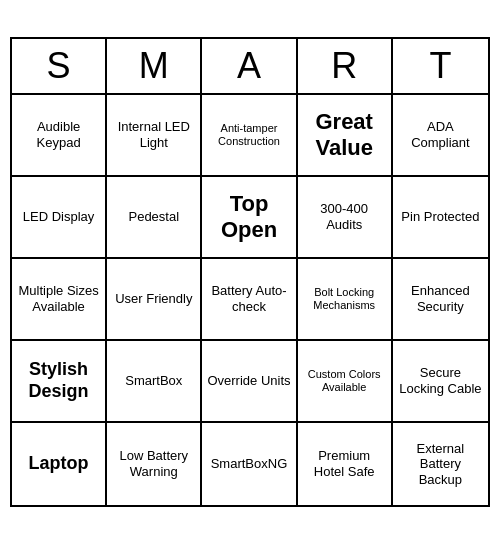  Describe the element at coordinates (440, 300) in the screenshot. I see `bingo-cell-14: Enhanced Security` at that location.